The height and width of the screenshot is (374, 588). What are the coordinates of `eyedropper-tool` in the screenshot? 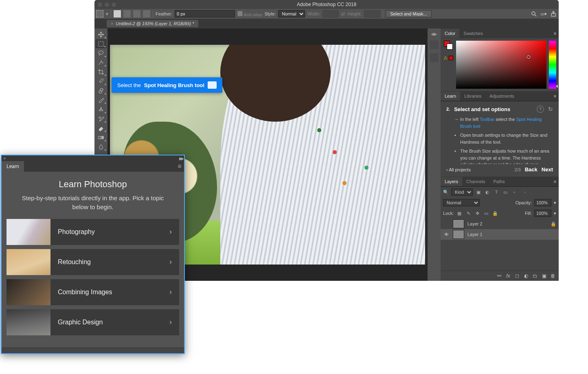 It's located at (101, 81).